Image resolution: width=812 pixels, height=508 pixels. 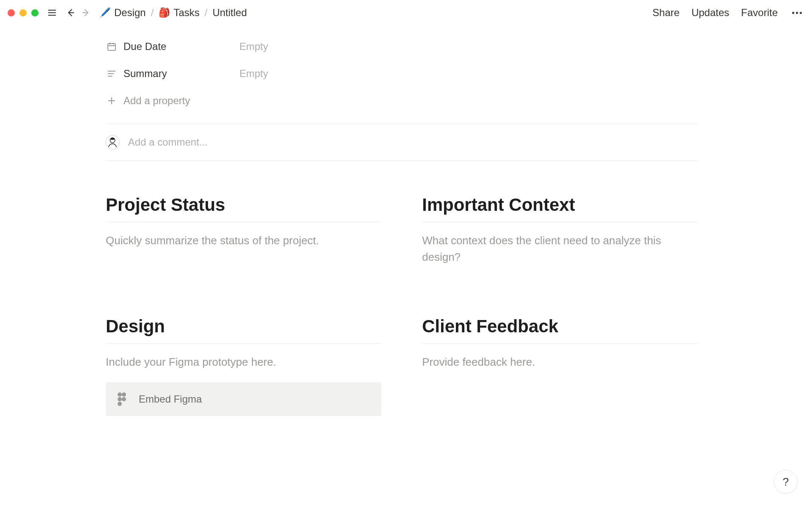 I want to click on calendar-icon, so click(x=112, y=47).